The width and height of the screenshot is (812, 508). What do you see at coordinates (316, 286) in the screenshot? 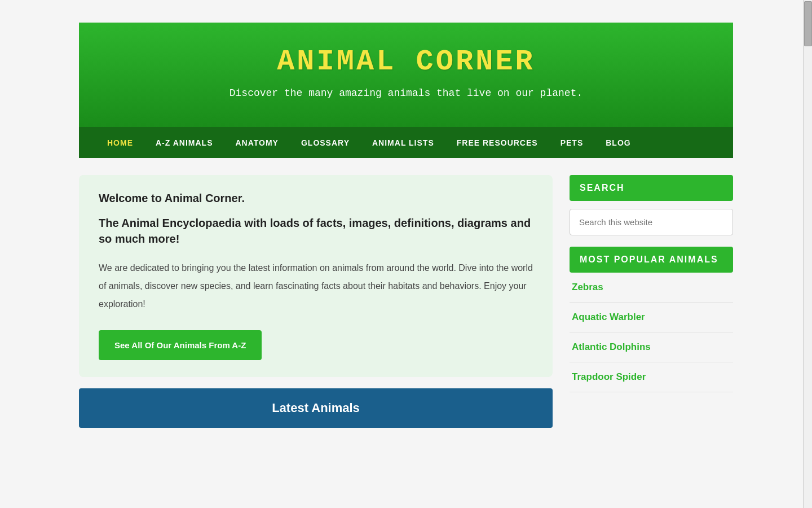
I see `welcome-body: We are dedicated to bringing you the lat…` at bounding box center [316, 286].